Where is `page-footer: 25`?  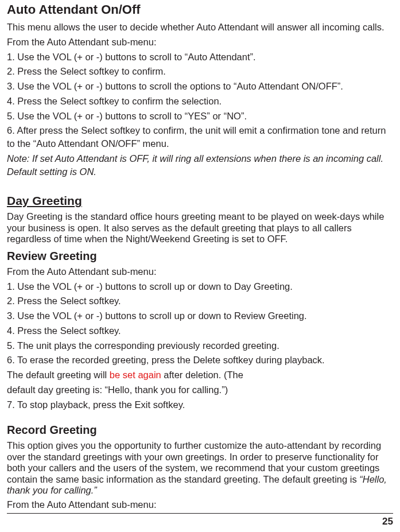
page-footer: 25 is located at coordinates (200, 520).